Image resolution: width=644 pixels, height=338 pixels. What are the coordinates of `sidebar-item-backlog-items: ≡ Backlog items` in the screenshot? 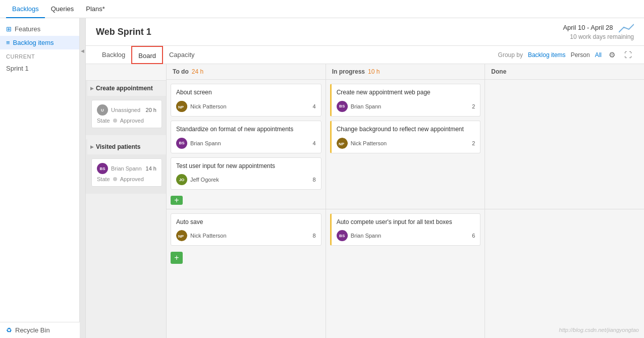 It's located at (39, 42).